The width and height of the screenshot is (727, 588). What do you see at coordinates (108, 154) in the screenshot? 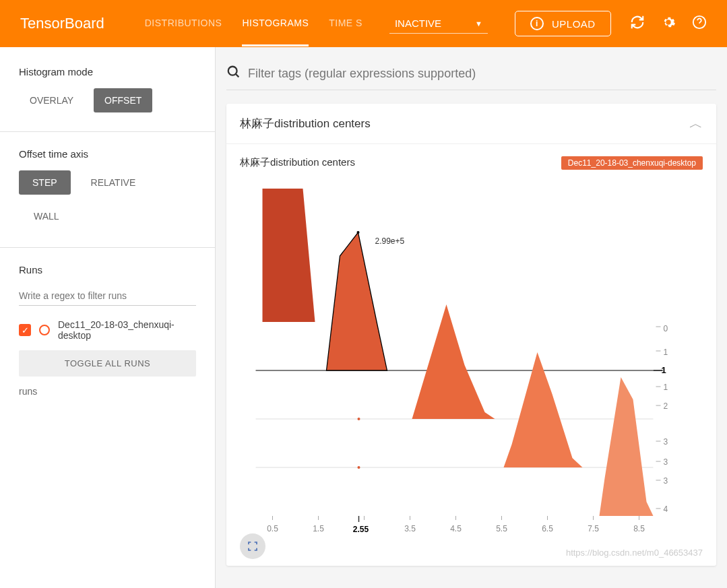
I see `offset-axis-title: Offset time axis` at bounding box center [108, 154].